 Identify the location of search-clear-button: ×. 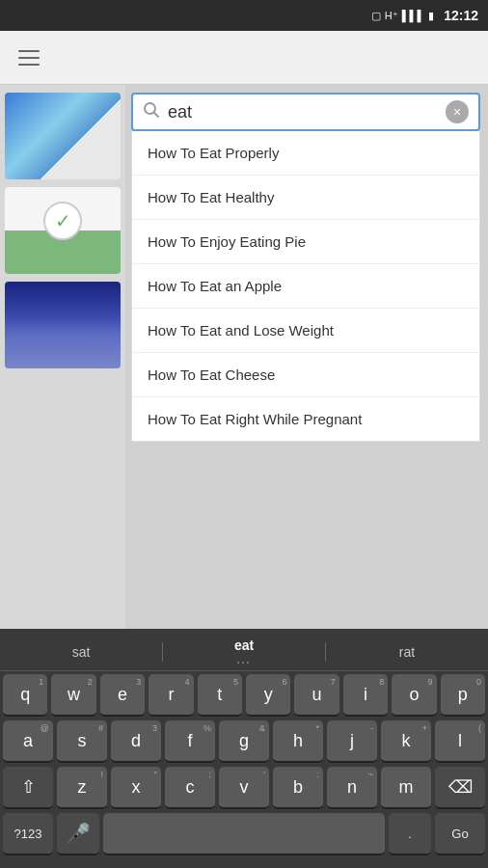
(457, 112).